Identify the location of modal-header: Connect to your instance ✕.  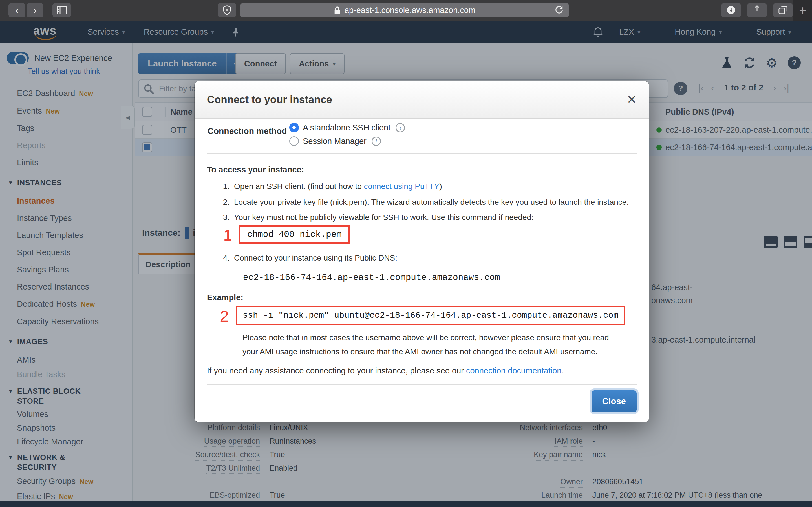
(422, 100).